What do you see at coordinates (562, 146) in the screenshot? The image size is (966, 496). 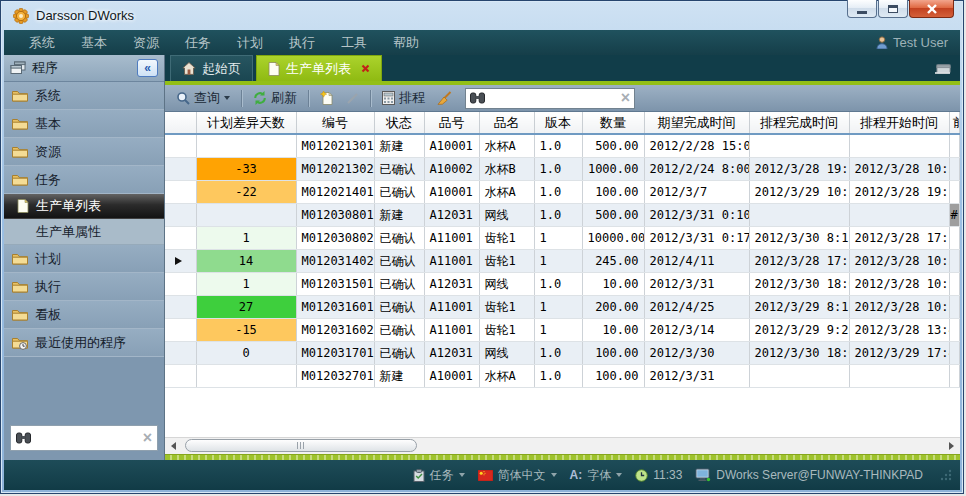 I see `table-row: M012021301新建A10001水杯A1.0500.002012/2/28 …` at bounding box center [562, 146].